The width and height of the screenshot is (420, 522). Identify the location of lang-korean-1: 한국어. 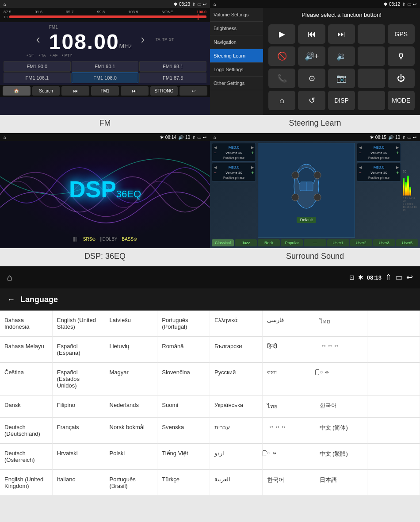
(341, 407).